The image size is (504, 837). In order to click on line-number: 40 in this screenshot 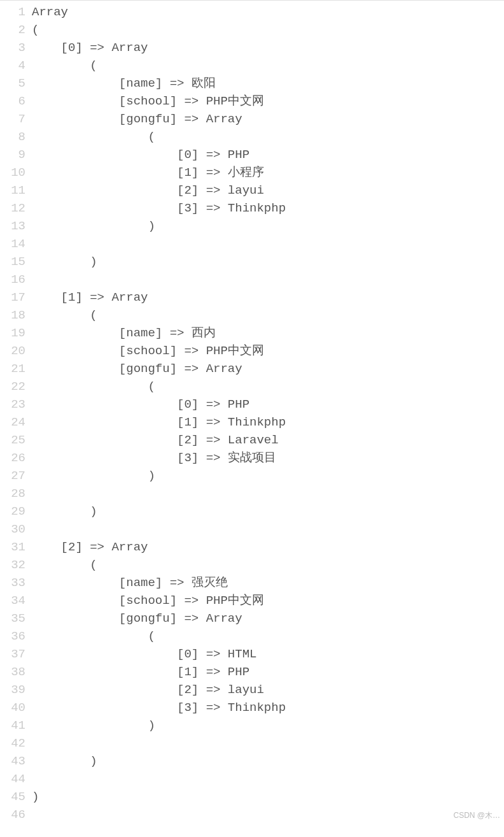, I will do `click(13, 708)`.